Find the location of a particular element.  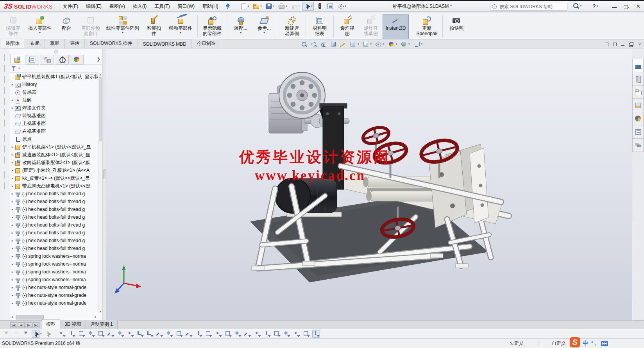

scroll-up-icon: ▲ is located at coordinates (100, 74).